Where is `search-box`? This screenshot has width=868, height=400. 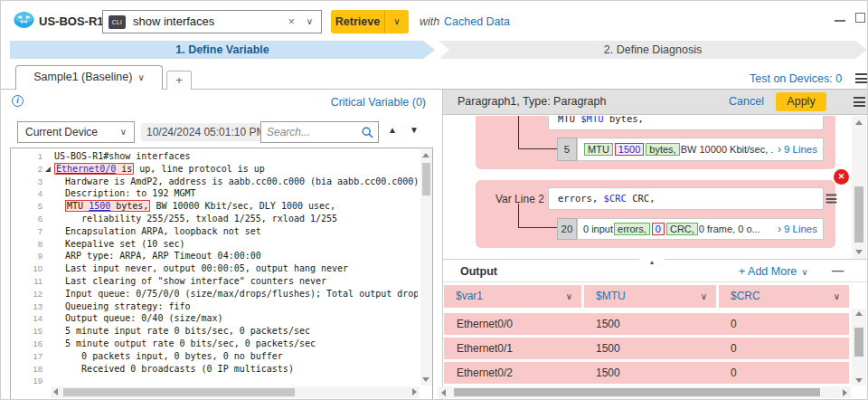 search-box is located at coordinates (320, 132).